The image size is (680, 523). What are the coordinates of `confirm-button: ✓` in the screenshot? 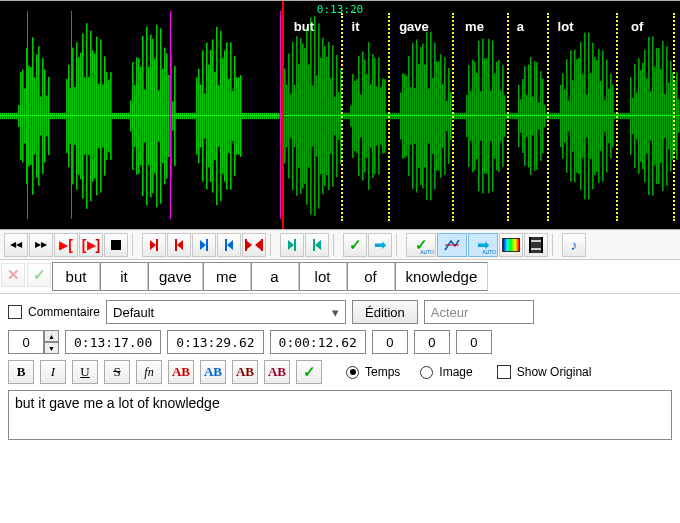 It's located at (355, 245).